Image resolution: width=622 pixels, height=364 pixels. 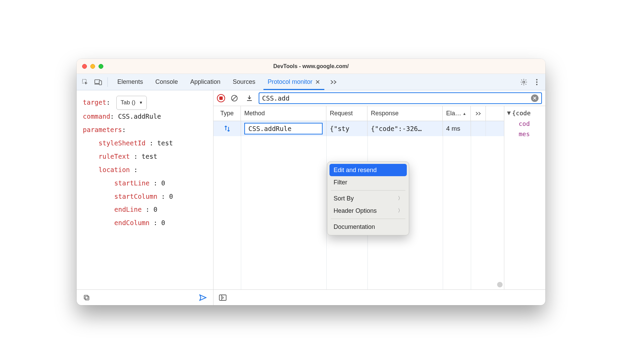 I want to click on menu-filter: Filter, so click(x=368, y=182).